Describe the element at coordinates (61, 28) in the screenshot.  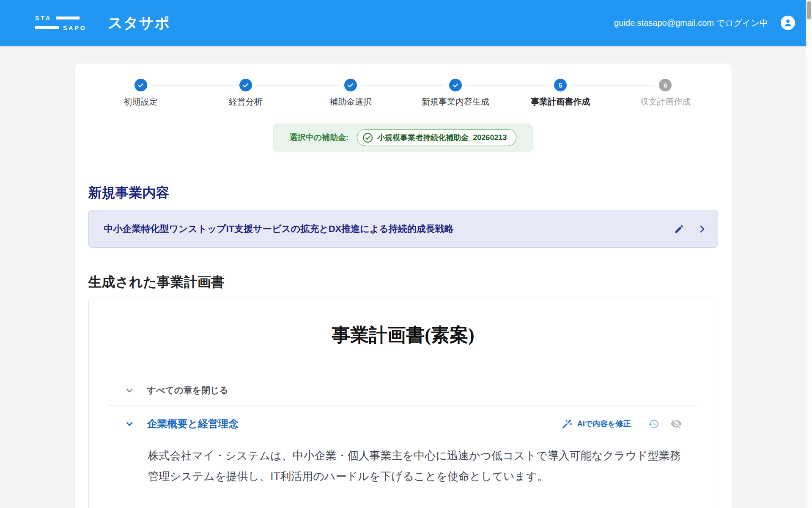
I see `logo-row-bottom: SAPO` at that location.